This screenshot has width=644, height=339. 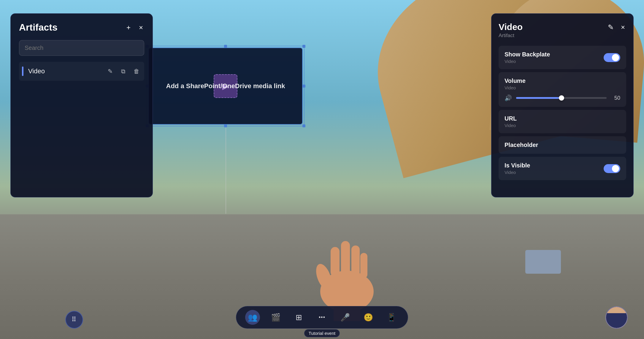 I want to click on apps-grid-icon: ⠿, so click(x=74, y=320).